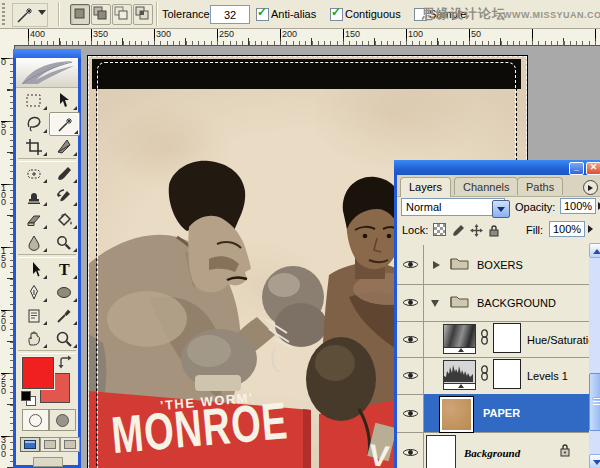  Describe the element at coordinates (594, 250) in the screenshot. I see `scroll-up-button` at that location.